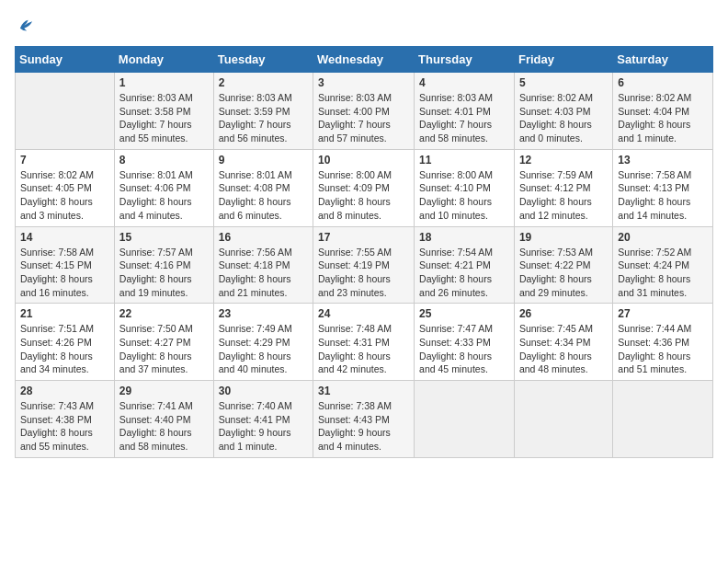  What do you see at coordinates (563, 83) in the screenshot?
I see `day-number: 5` at bounding box center [563, 83].